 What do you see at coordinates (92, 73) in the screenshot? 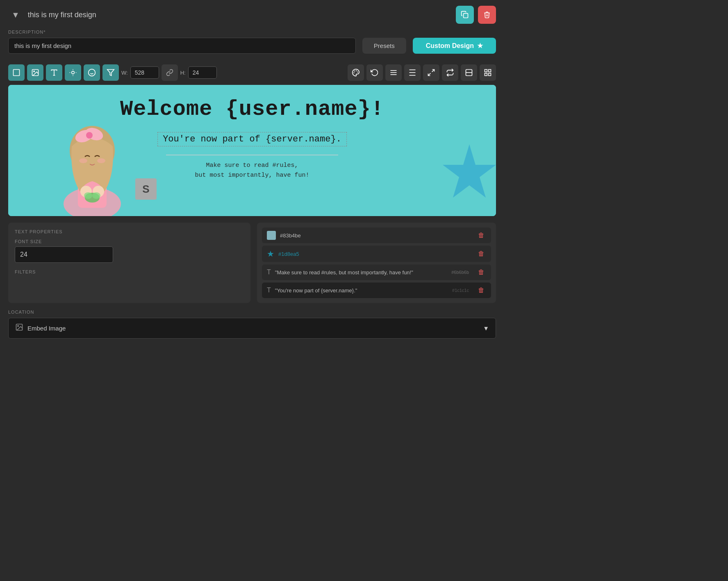
I see `emoji-tool-button` at bounding box center [92, 73].